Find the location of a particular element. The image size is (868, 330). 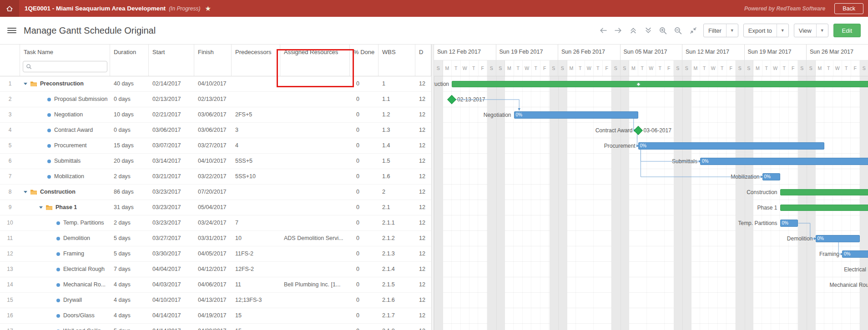

start-cell: 04/03/2017 is located at coordinates (172, 285).